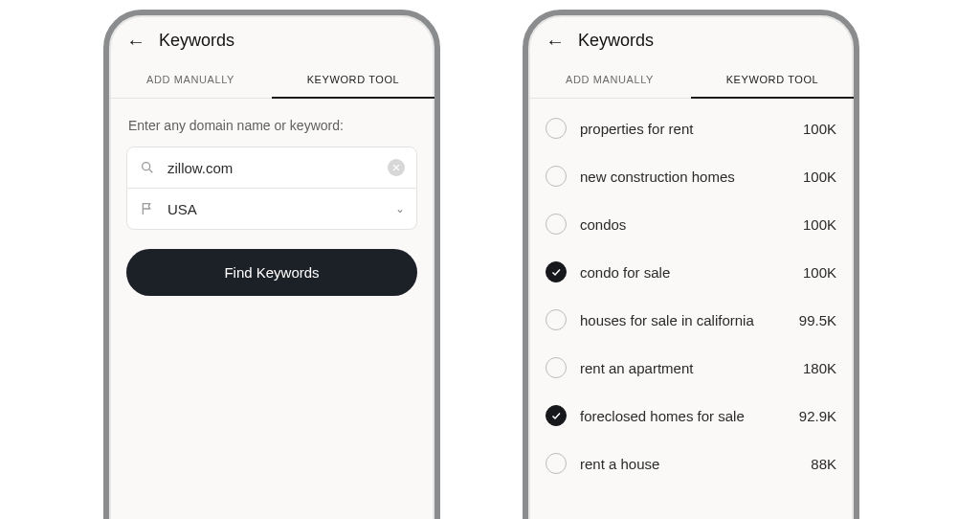 The width and height of the screenshot is (980, 519). I want to click on keyword-label: condos, so click(685, 224).